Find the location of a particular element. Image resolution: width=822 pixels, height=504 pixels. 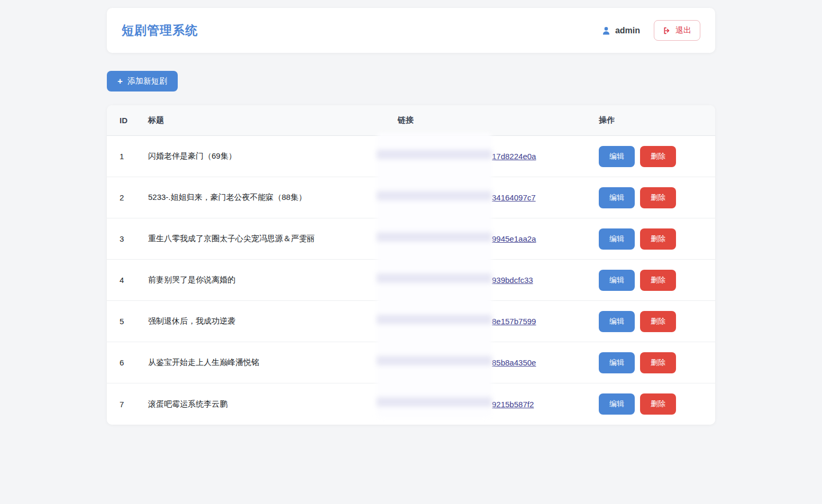

row-title: 5233-.姐姐归来，豪门老公夜不能寐（88集） is located at coordinates (273, 198).